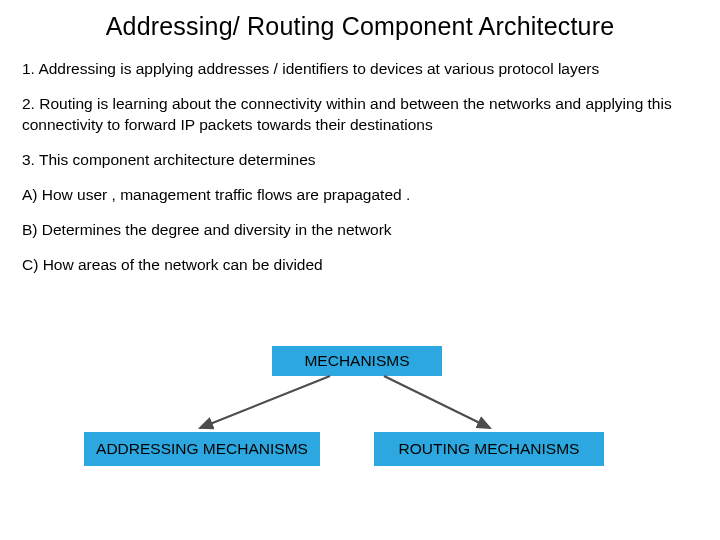 This screenshot has height=540, width=720. I want to click on para-1: 1. Addressing is applying addresses / id…, so click(360, 70).